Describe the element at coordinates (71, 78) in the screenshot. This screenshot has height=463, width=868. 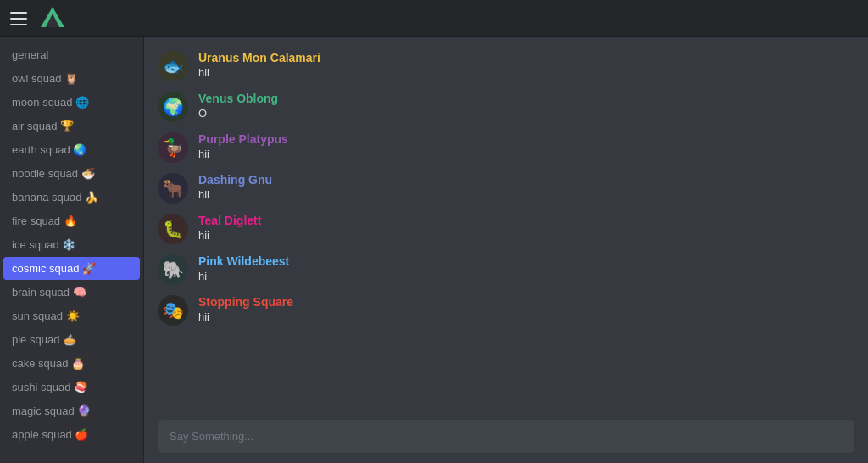
I see `sidebar-item-label: owl squad 🦉` at that location.